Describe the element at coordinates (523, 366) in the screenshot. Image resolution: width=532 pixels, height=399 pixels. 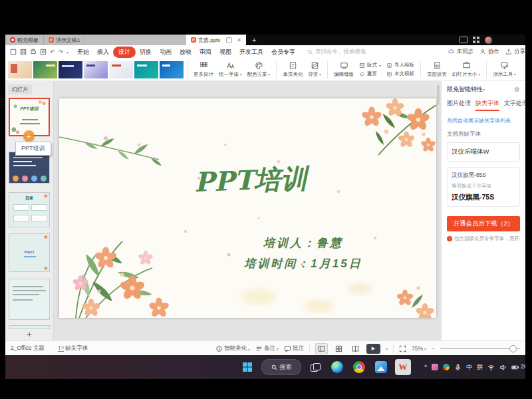
I see `taskbar-clock: 20` at that location.